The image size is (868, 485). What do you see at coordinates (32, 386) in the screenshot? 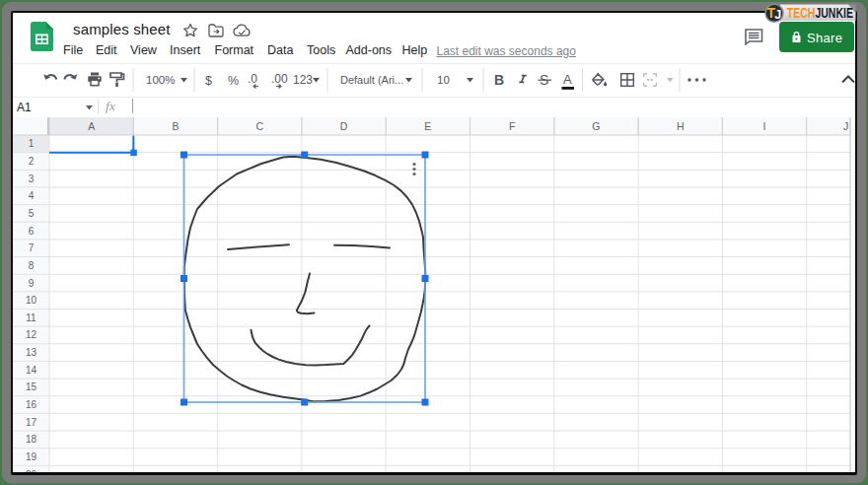
I see `svg-text: 15` at bounding box center [32, 386].